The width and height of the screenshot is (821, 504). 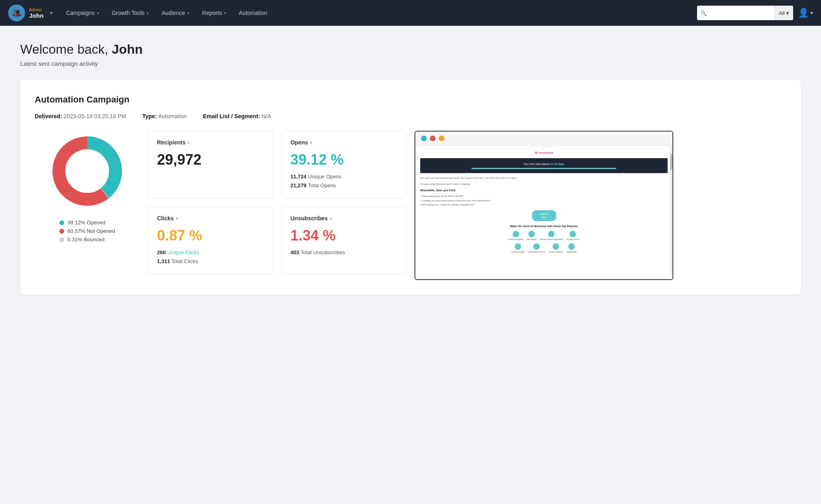 What do you see at coordinates (784, 13) in the screenshot?
I see `search-filter-dropdown: All ▾` at bounding box center [784, 13].